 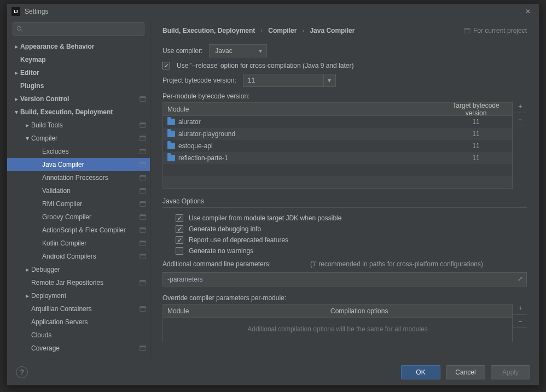 I want to click on tree-item-label: RMI Compiler, so click(x=91, y=204).